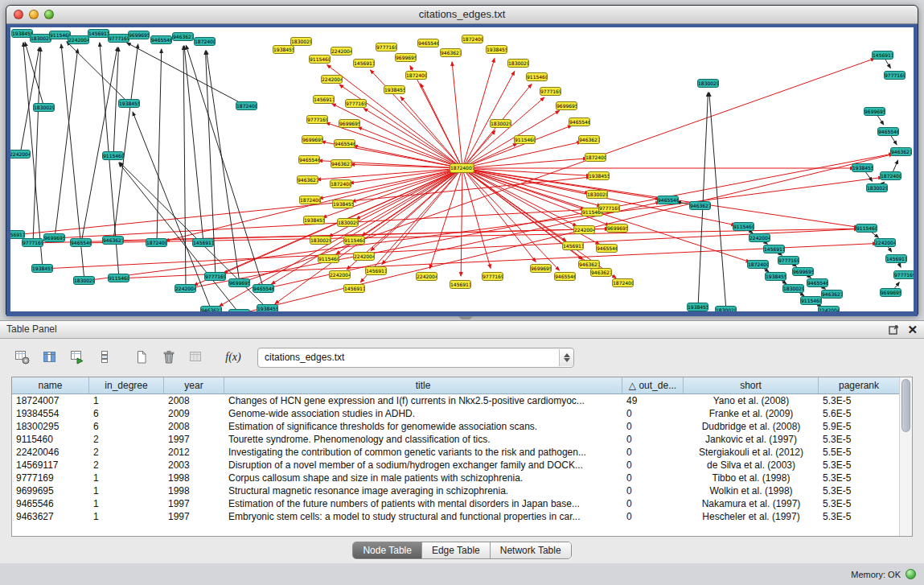 This screenshot has height=585, width=924. What do you see at coordinates (51, 465) in the screenshot?
I see `table-cell: 14569117` at bounding box center [51, 465].